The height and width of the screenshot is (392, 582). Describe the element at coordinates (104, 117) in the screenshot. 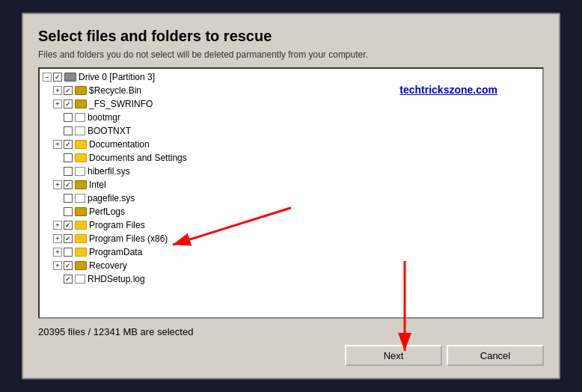

I see `tree-item-label: bootmgr` at that location.